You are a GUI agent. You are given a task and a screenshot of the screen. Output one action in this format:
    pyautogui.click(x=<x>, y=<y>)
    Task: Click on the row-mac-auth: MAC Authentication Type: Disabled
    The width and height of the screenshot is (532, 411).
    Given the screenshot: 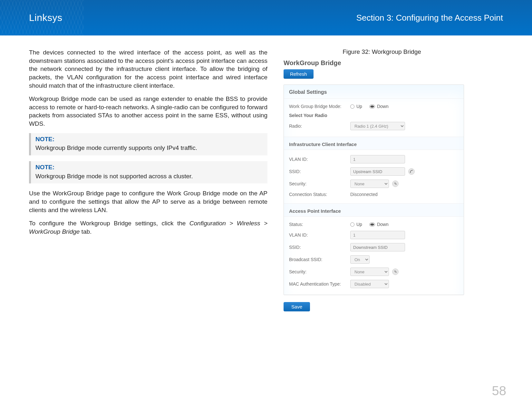 What is the action you would take?
    pyautogui.click(x=374, y=284)
    